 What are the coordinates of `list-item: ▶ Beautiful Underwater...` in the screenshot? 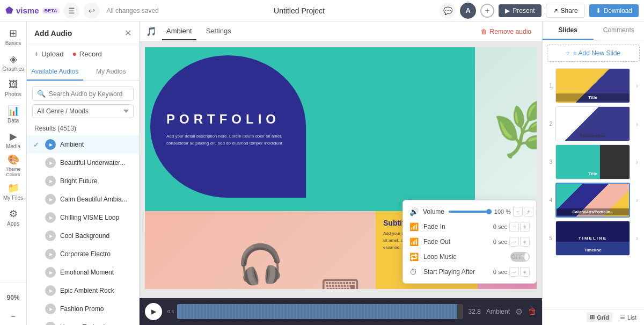 It's located at (83, 163).